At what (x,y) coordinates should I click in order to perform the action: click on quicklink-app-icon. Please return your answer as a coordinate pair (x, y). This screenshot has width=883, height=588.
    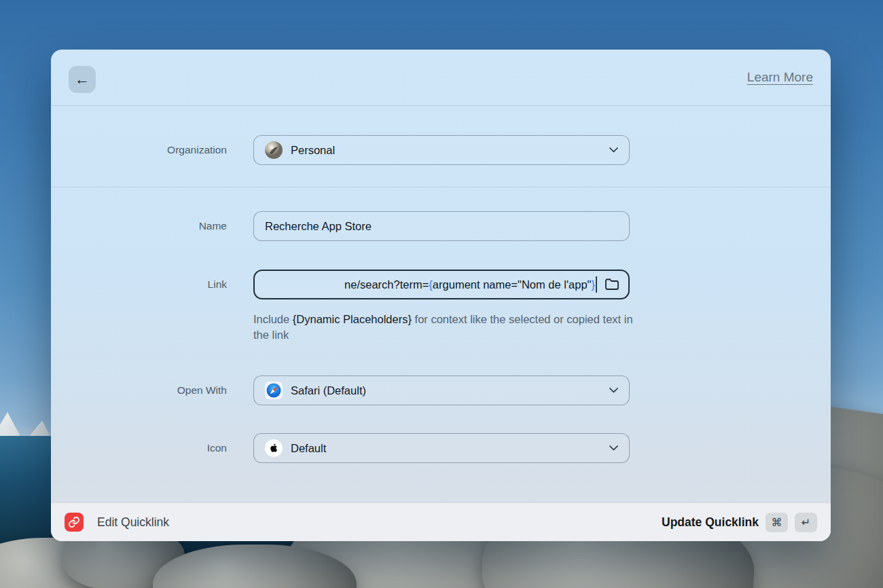
    Looking at the image, I should click on (74, 522).